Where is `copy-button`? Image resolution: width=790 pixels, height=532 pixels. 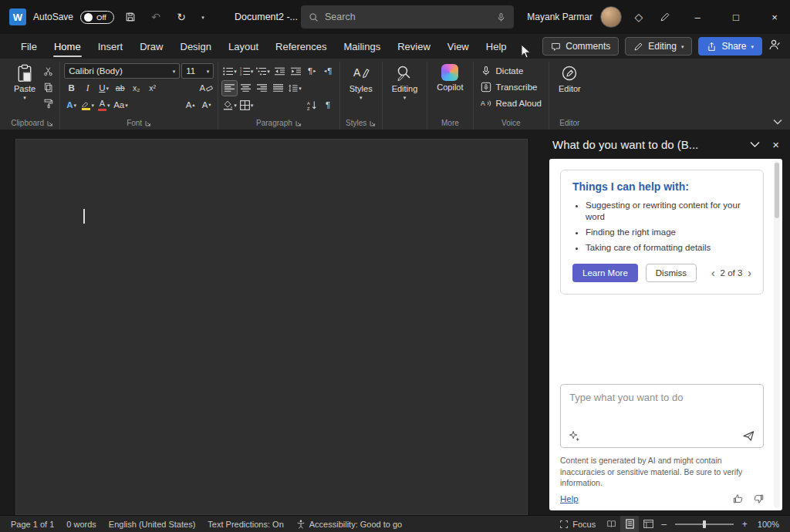
copy-button is located at coordinates (48, 88).